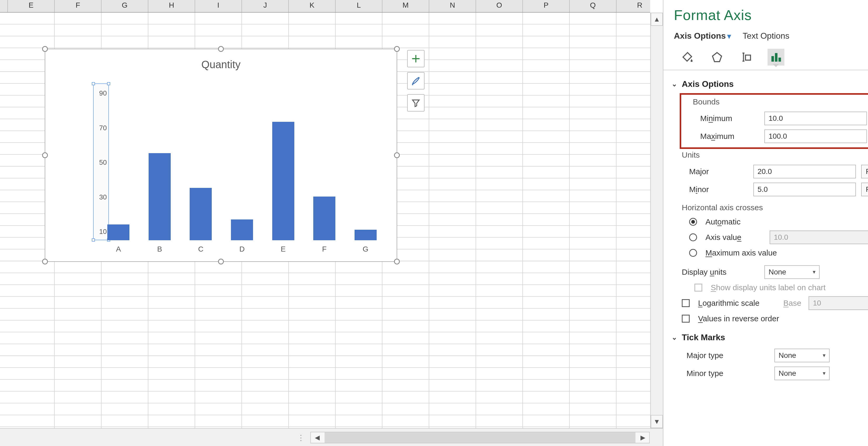  What do you see at coordinates (728, 355) in the screenshot?
I see `major-tick-label: Major type` at bounding box center [728, 355].